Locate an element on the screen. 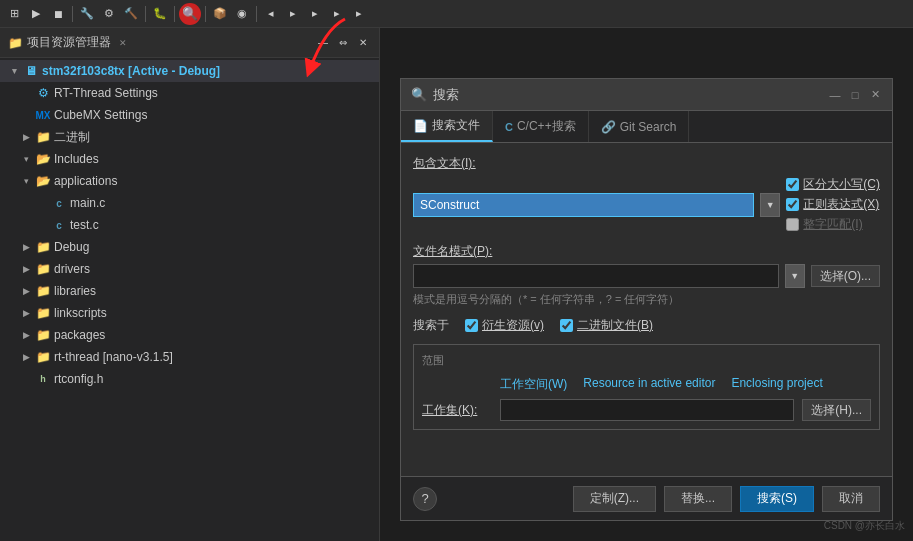 The height and width of the screenshot is (541, 913). tree-item-drivers: ▶ 📁 drivers is located at coordinates (190, 269).